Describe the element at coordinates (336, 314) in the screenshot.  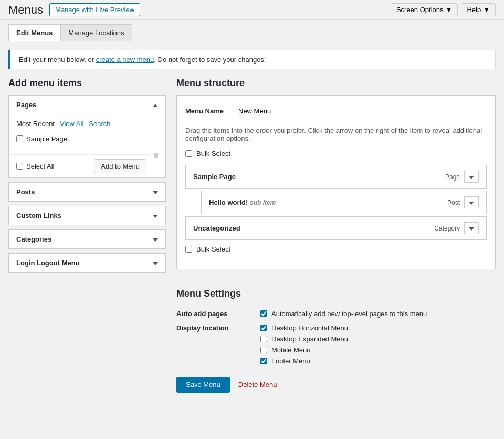
I see `auto-add-pages-row: Auto add pages Automatically add new top…` at that location.